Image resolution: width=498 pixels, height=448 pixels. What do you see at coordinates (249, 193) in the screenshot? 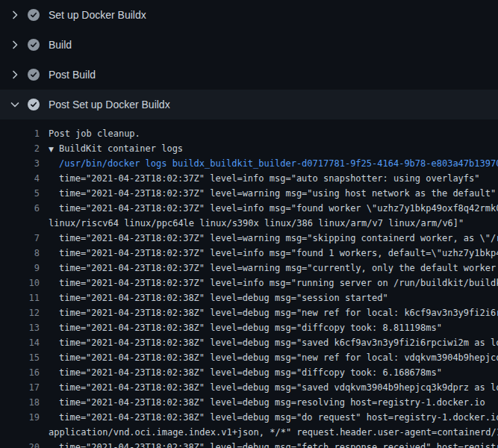
I see `log-line: 5 time="2021-04-23T18:02:37Z" level=warn…` at bounding box center [249, 193].